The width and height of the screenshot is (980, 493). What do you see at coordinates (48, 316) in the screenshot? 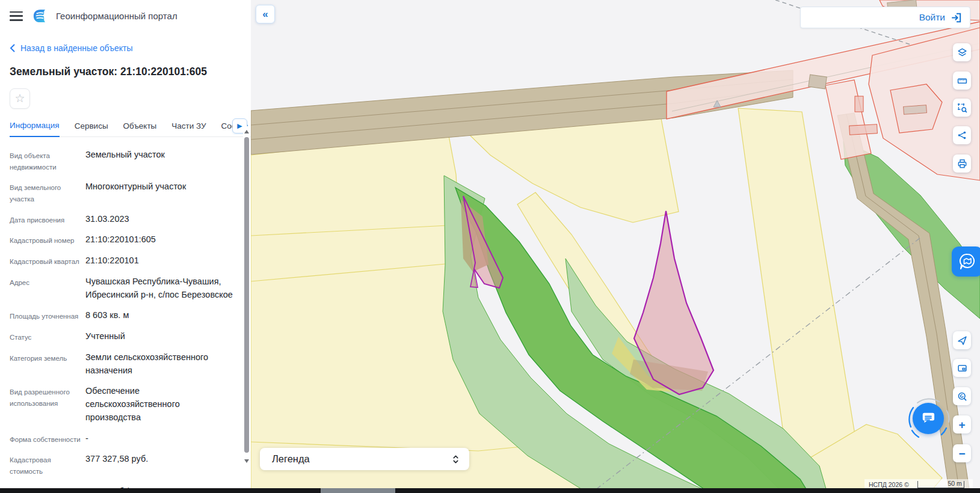
I see `attribute-label: Площадь уточненная` at bounding box center [48, 316].